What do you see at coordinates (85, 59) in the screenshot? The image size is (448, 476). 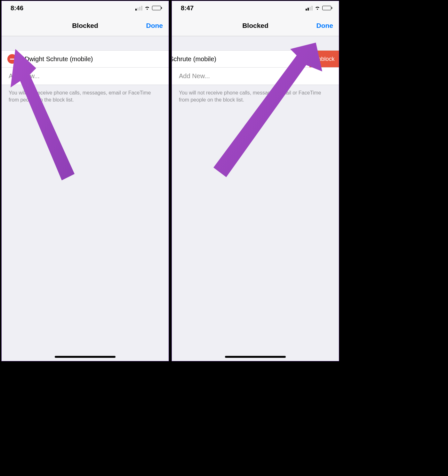 I see `blocked-contact-row: Dwight Schrute (mobile)` at bounding box center [85, 59].